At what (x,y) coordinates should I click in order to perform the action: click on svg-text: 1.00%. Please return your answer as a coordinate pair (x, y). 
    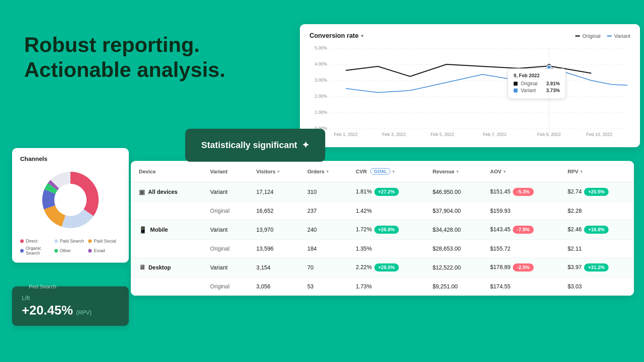
    Looking at the image, I should click on (321, 112).